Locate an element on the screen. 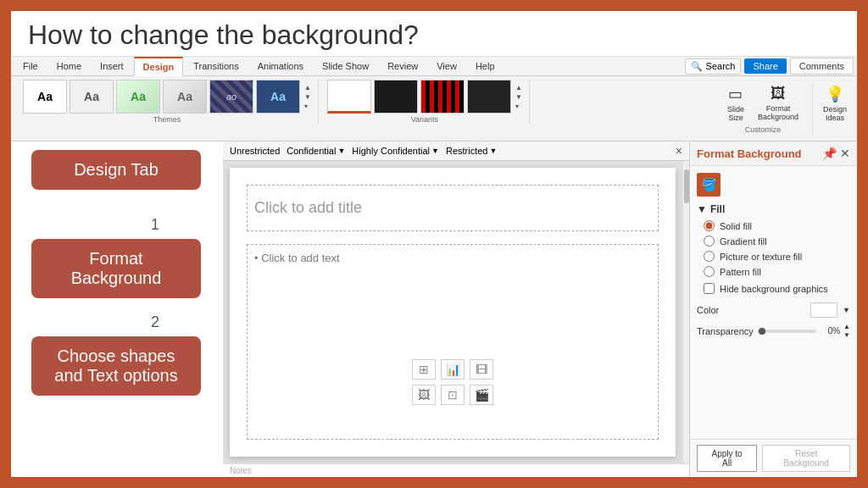 The height and width of the screenshot is (488, 868). close-panel-button: ✕ is located at coordinates (845, 153).